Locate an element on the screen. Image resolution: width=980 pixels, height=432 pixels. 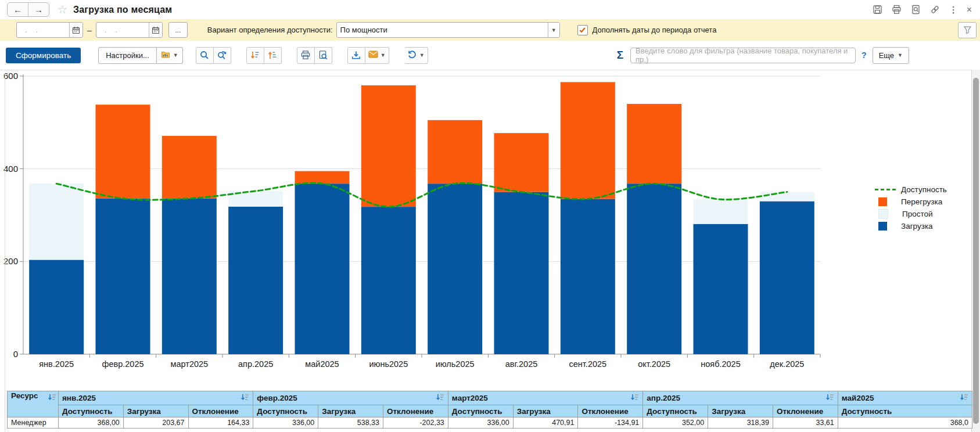
favorite-star-icon: ☆ is located at coordinates (63, 9).